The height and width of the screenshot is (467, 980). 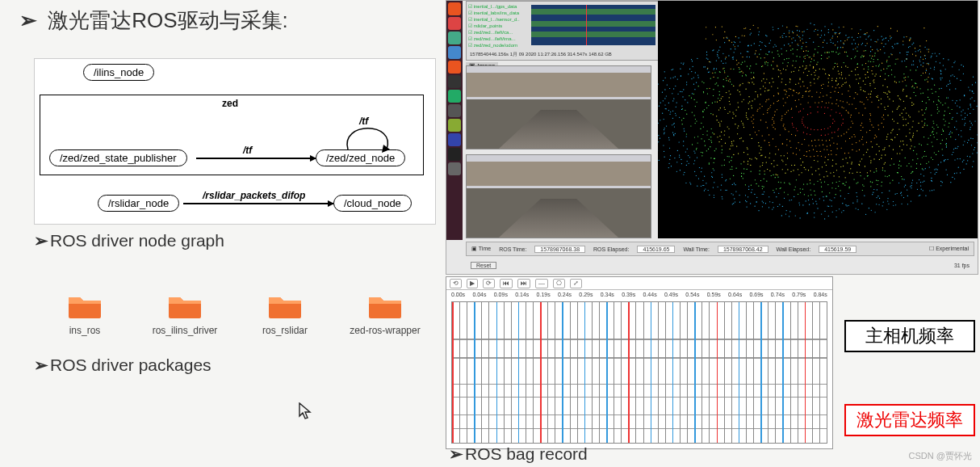 What do you see at coordinates (489, 284) in the screenshot?
I see `bag-toolbar-button: ⟳` at bounding box center [489, 284].